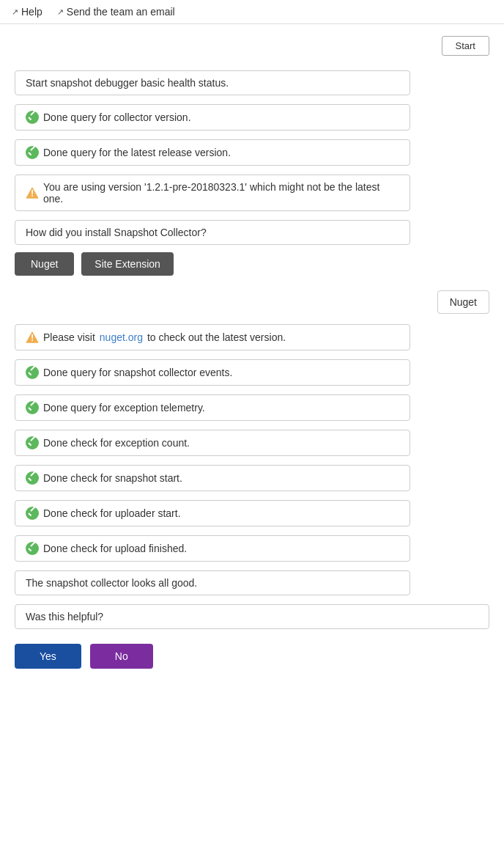  What do you see at coordinates (27, 12) in the screenshot?
I see `help-link: ↗ Help` at bounding box center [27, 12].